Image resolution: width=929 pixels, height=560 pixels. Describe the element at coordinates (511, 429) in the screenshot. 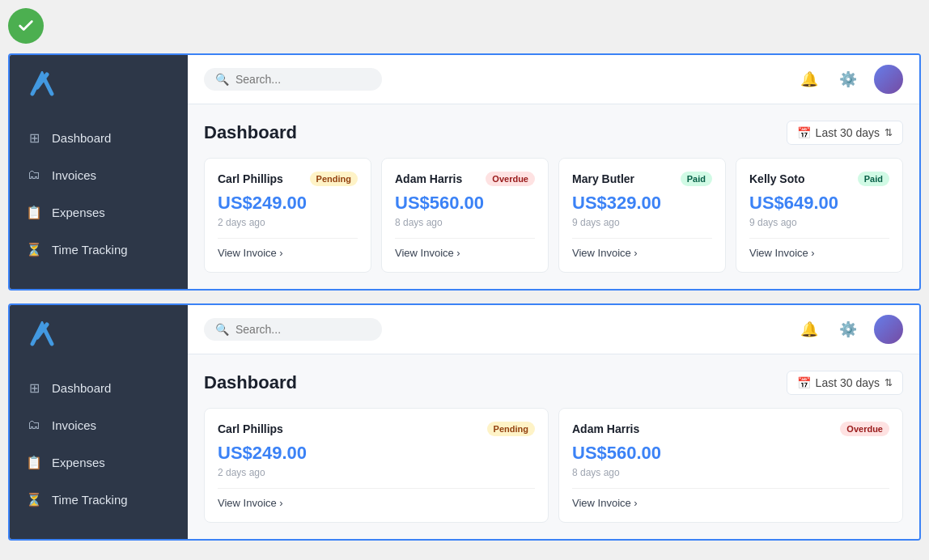

I see `status-badge-carl-2: Pending` at that location.